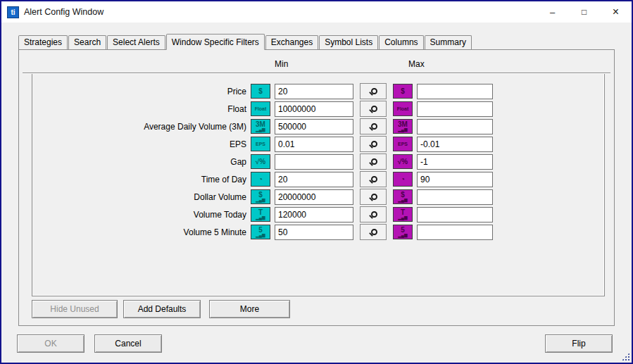 This screenshot has width=633, height=364. What do you see at coordinates (403, 92) in the screenshot?
I see `price-max-icon: $` at bounding box center [403, 92].